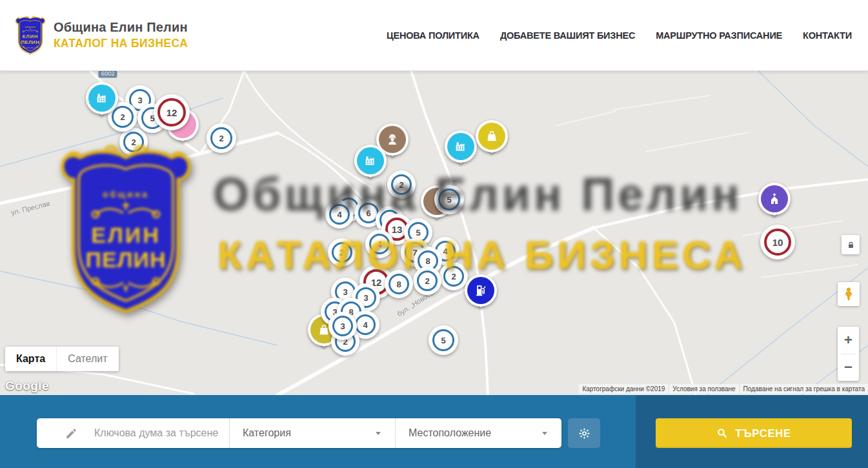  I want to click on pegman-icon, so click(849, 294).